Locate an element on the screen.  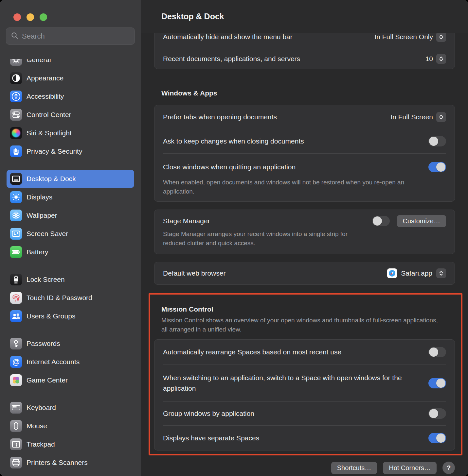
search-input is located at coordinates (76, 36).